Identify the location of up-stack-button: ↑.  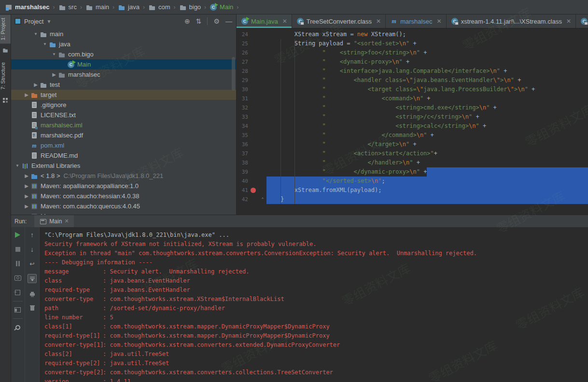
(32, 234).